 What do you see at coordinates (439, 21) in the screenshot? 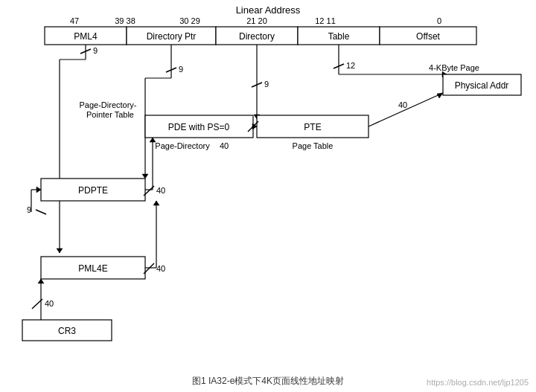
I see `svg-text: 0` at bounding box center [439, 21].